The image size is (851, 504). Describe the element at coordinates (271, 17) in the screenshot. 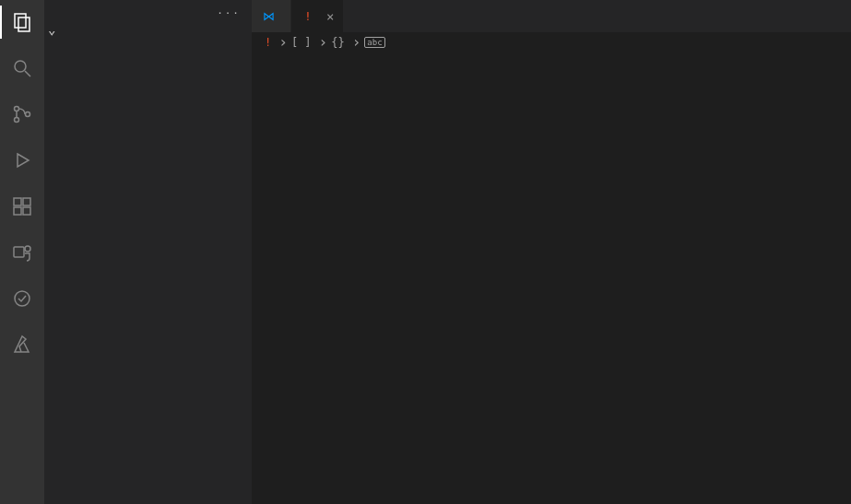

I see `tab-welcome: ⋈` at that location.